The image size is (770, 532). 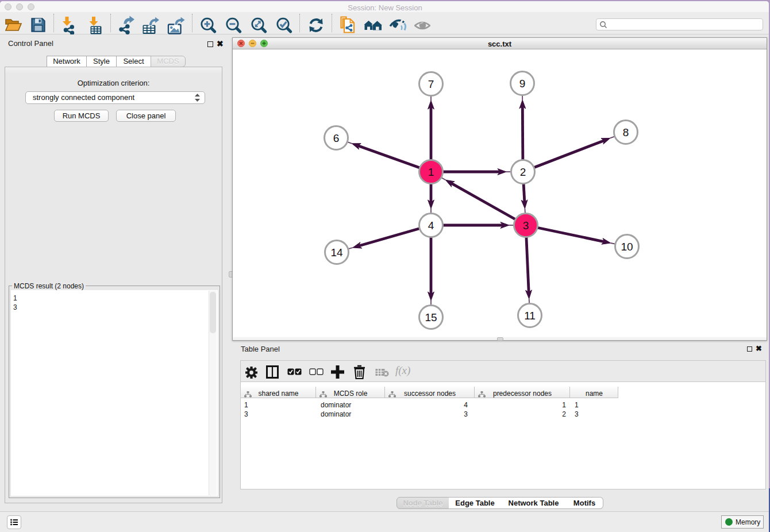 What do you see at coordinates (337, 253) in the screenshot?
I see `svg-text: 14` at bounding box center [337, 253].